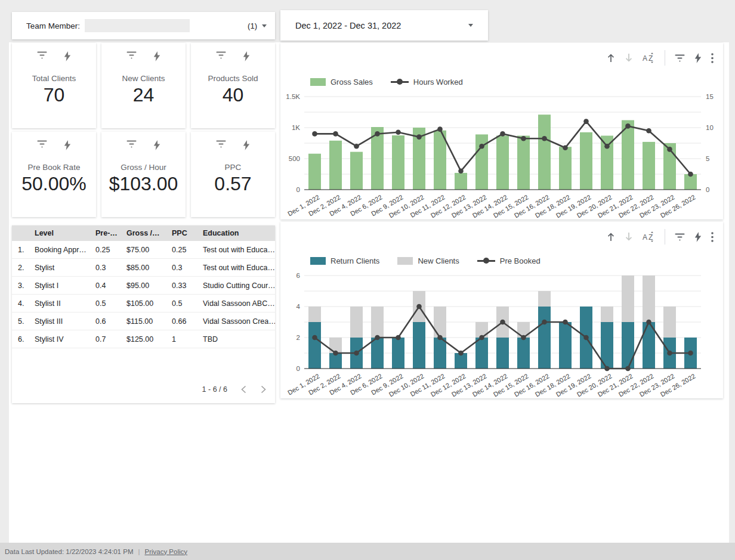 This screenshot has width=735, height=560. What do you see at coordinates (298, 276) in the screenshot?
I see `y-axis-tick-label: 6` at bounding box center [298, 276].